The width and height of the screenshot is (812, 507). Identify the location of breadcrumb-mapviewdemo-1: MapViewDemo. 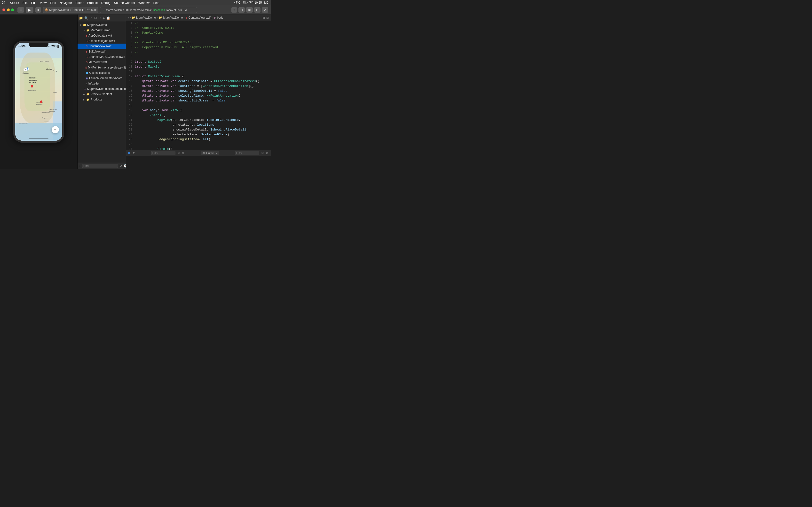
(146, 18).